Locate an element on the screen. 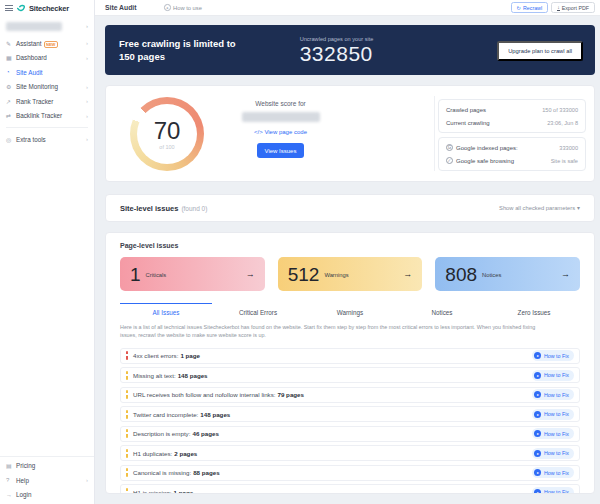 This screenshot has width=600, height=504. tab-all-issues: All Issues is located at coordinates (166, 312).